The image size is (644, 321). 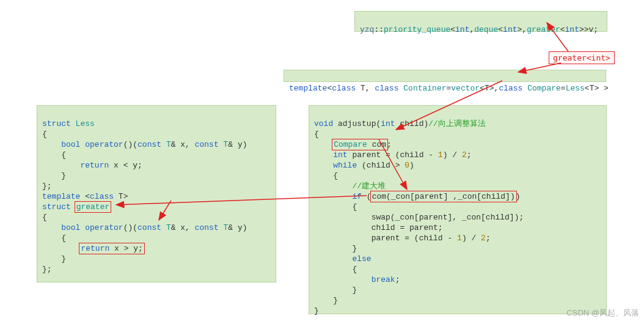 I want to click on highlight-return-greater: return x > y;, so click(x=111, y=248).